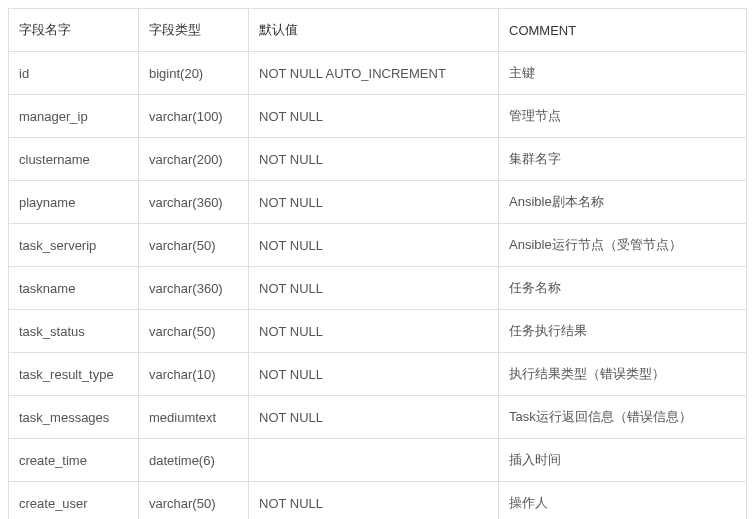  Describe the element at coordinates (194, 374) in the screenshot. I see `cell-field-type: varchar(10)` at that location.